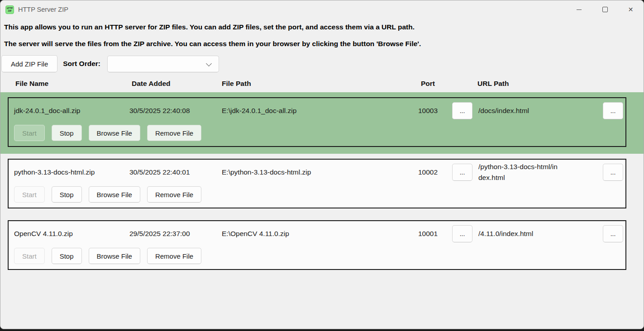  What do you see at coordinates (579, 9) in the screenshot?
I see `minimize-button` at bounding box center [579, 9].